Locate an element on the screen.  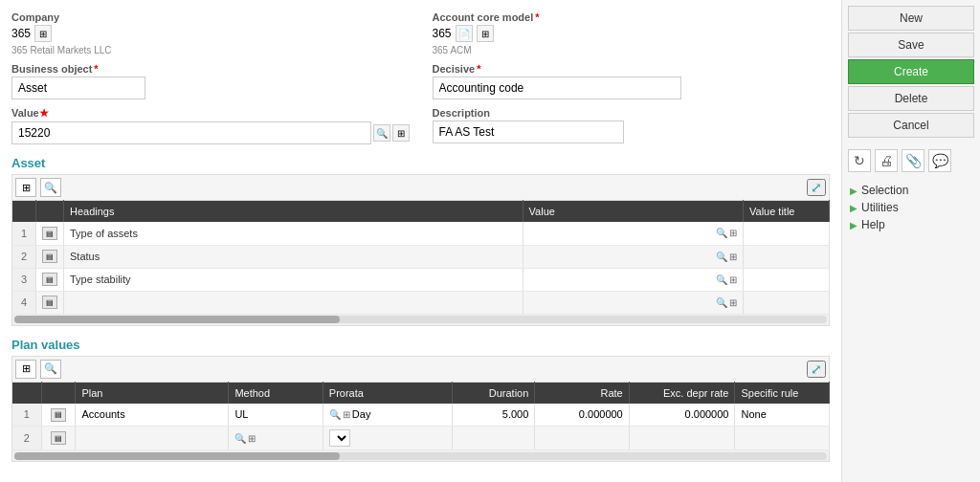
asset-expand-btn: ⤢ is located at coordinates (816, 187).